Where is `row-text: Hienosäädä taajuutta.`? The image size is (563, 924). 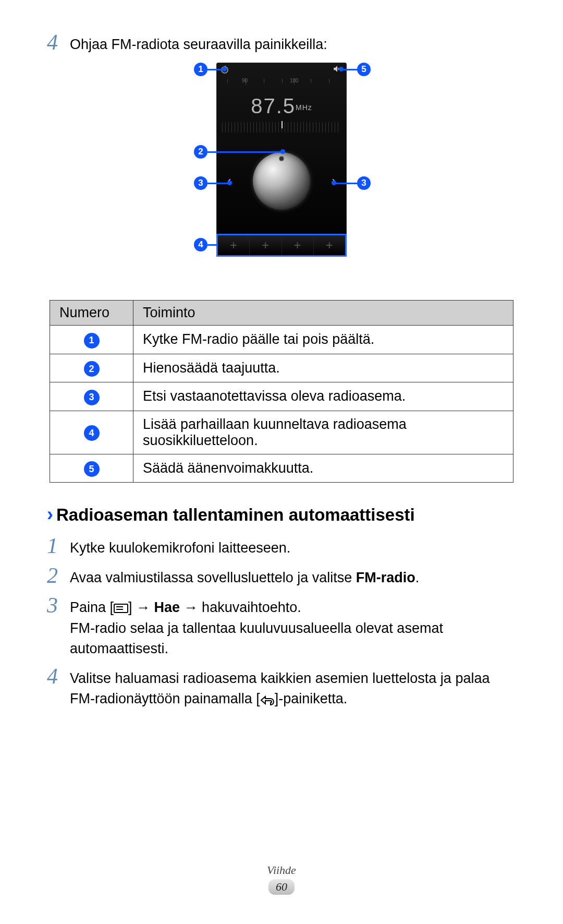 row-text: Hienosäädä taajuutta. is located at coordinates (323, 368).